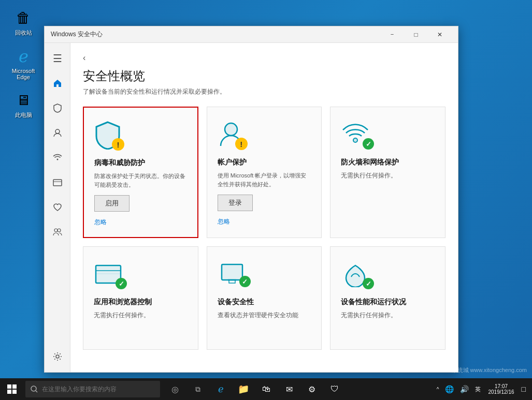  Describe the element at coordinates (141, 172) in the screenshot. I see `card-virus-protection: ! 病毒和威胁防护 防篡改保护处于关闭状态。你的设备可能易受攻击。 启用 忽略` at that location.